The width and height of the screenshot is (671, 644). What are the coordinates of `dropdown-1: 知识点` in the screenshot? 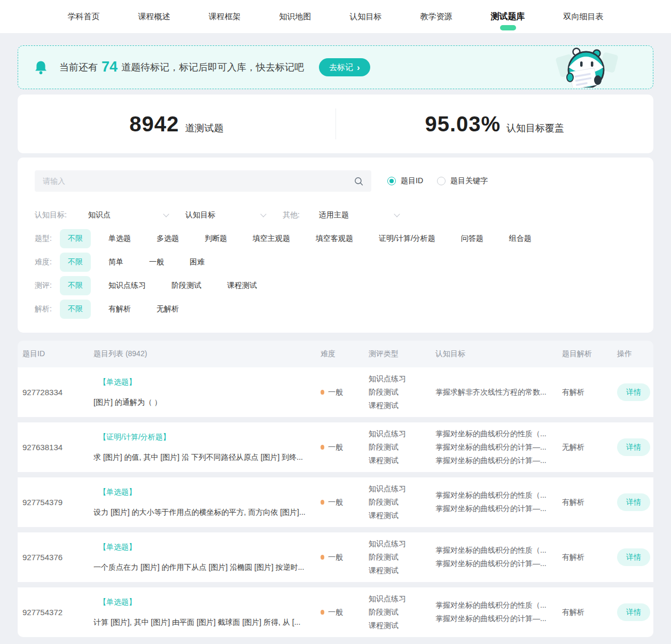 It's located at (128, 215).